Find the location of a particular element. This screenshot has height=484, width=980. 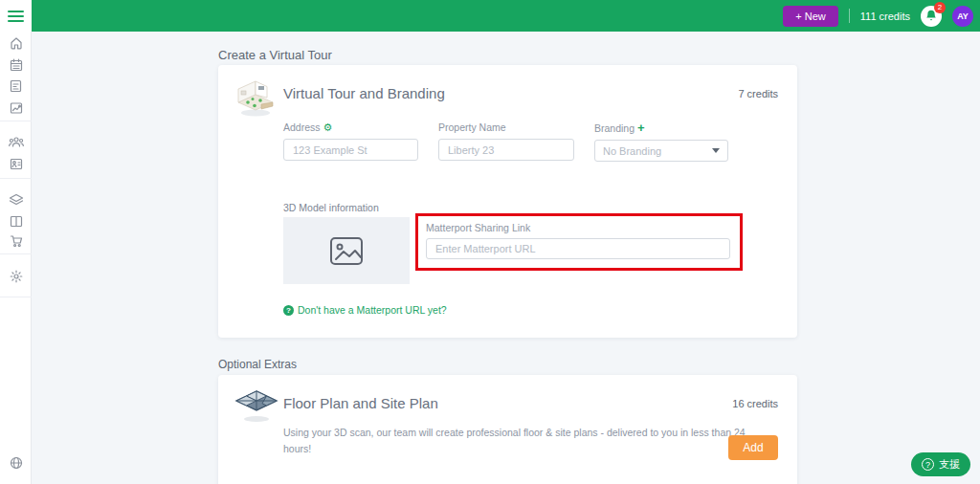

hamburger-icon is located at coordinates (15, 11).